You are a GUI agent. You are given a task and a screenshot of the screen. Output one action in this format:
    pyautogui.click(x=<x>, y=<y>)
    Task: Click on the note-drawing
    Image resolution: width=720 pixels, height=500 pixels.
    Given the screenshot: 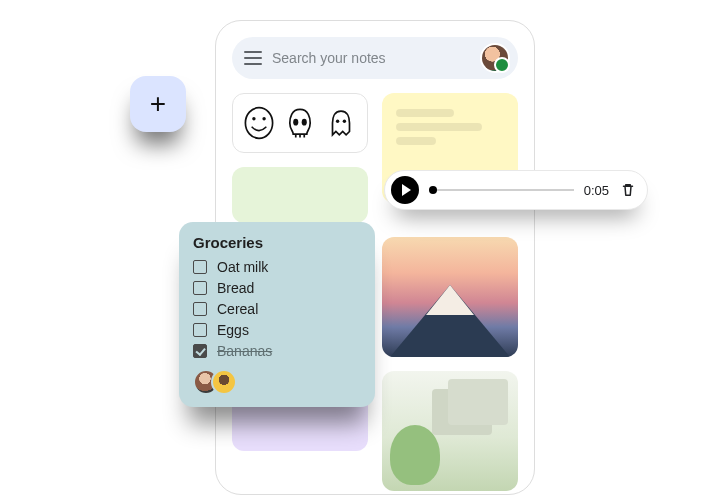 What is the action you would take?
    pyautogui.click(x=300, y=123)
    